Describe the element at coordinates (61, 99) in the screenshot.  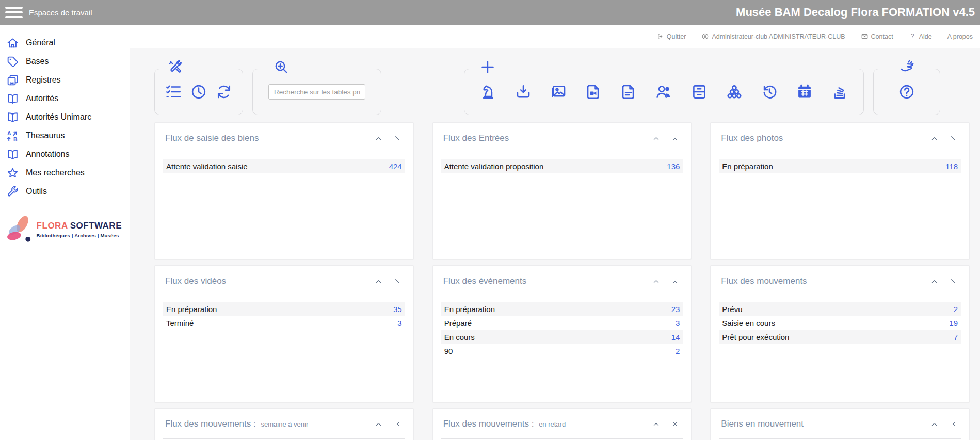
I see `sidebar-item-autorites: Autorités` at that location.